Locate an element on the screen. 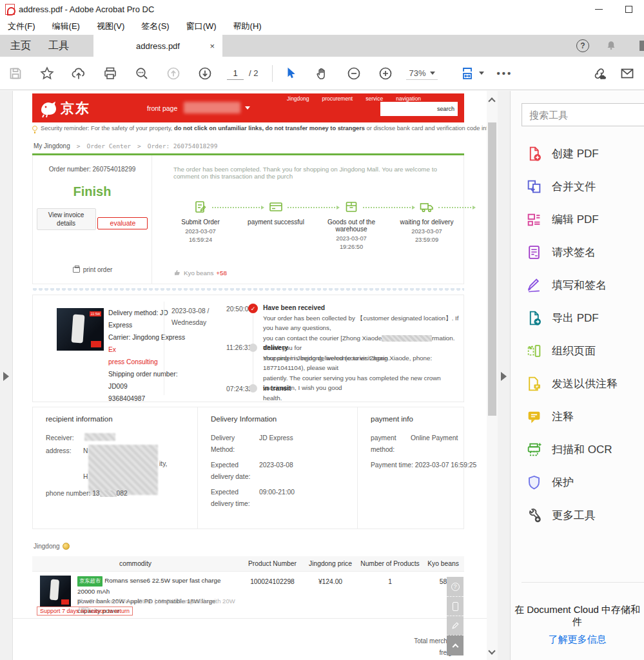 This screenshot has height=660, width=644. jd-search-box: search is located at coordinates (419, 109).